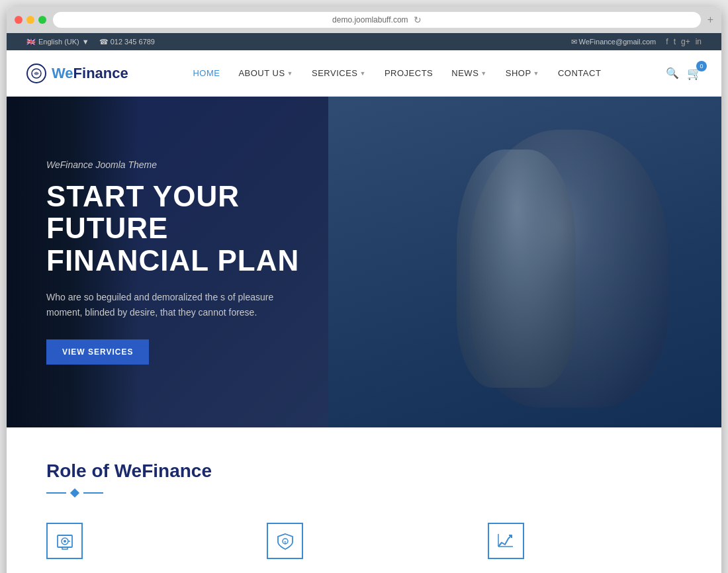  Describe the element at coordinates (585, 572) in the screenshot. I see `trading-header: Trading Policies 03` at that location.